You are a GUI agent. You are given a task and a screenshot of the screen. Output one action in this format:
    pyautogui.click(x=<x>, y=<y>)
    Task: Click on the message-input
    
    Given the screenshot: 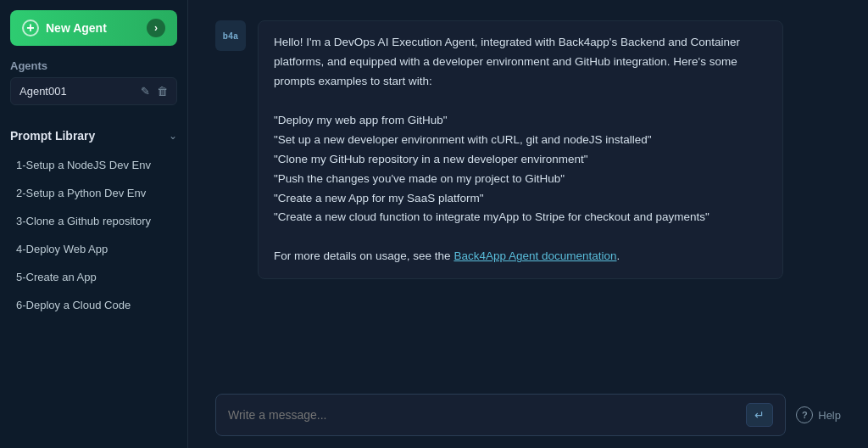 What is the action you would take?
    pyautogui.click(x=487, y=415)
    